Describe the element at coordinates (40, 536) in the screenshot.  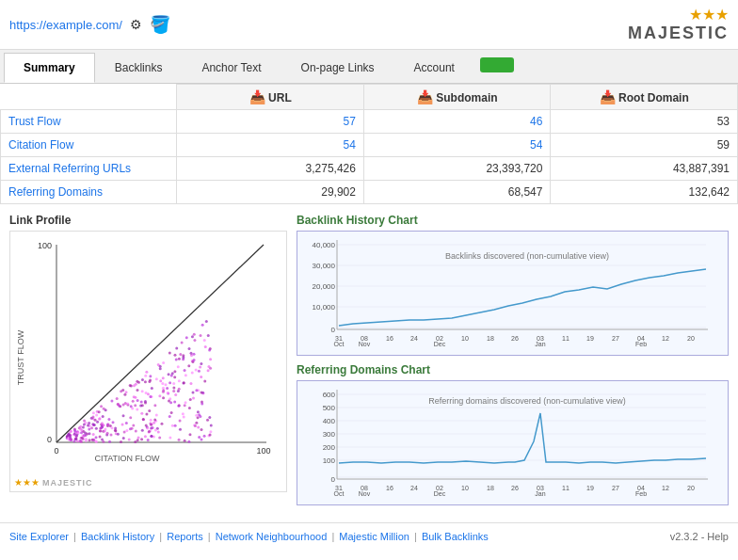
I see `footer-site-explorer: Site Explorer` at that location.